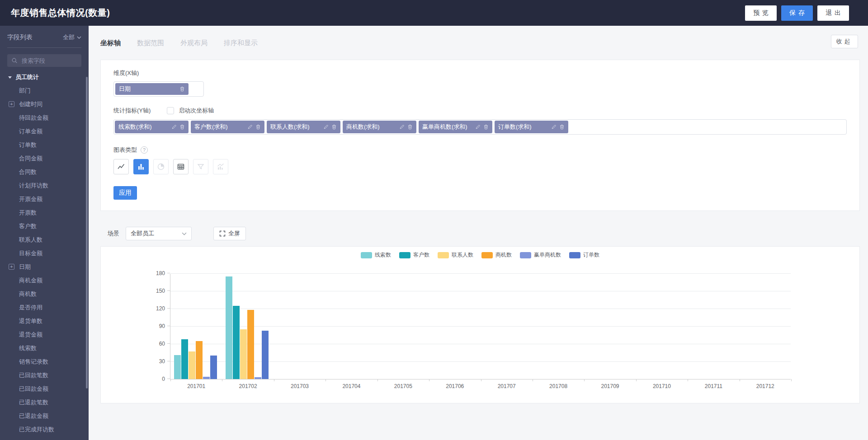 This screenshot has width=868, height=440. Describe the element at coordinates (44, 308) in the screenshot. I see `sidebar-item: 是否停用` at that location.